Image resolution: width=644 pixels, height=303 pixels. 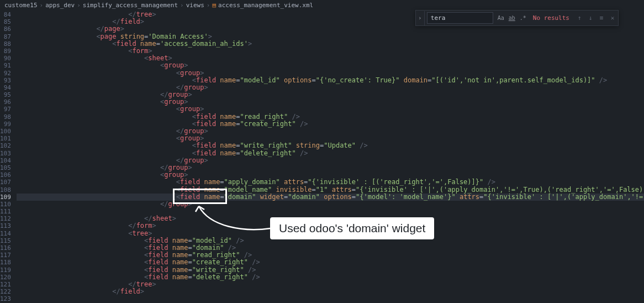 What do you see at coordinates (330, 197) in the screenshot?
I see `code-line: [<field name="domain" widget="doamin" op…` at bounding box center [330, 197].